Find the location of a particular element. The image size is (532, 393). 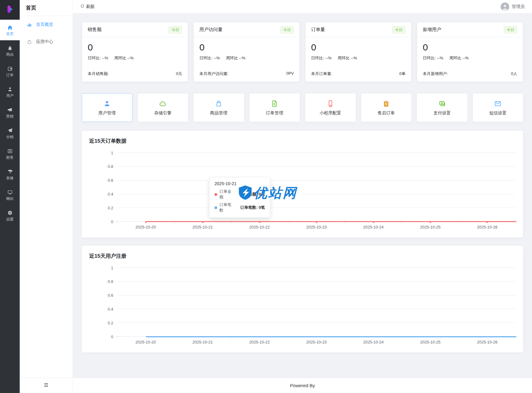

refresh-button: 刷新 is located at coordinates (87, 7).